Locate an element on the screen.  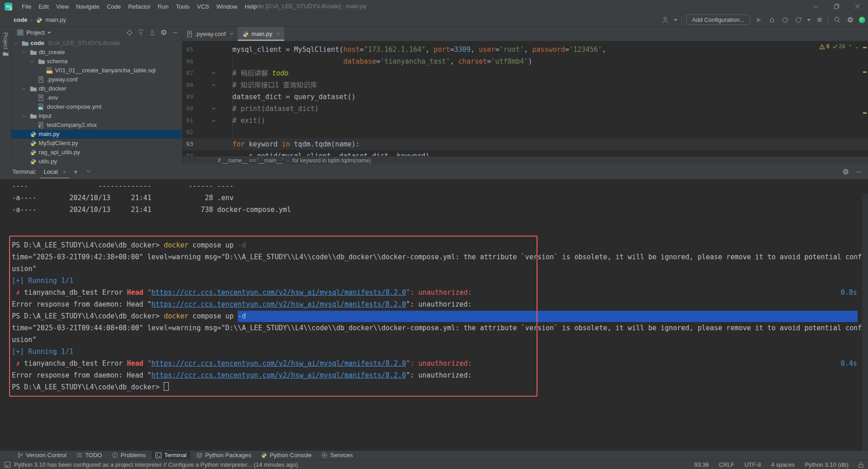
menu-item-refactor: Refactor is located at coordinates (139, 6).